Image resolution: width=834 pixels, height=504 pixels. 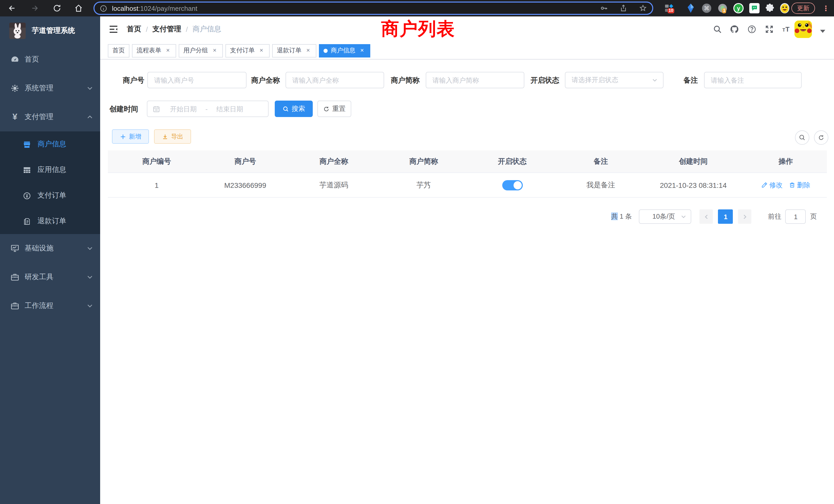 I want to click on profile-emoji-icon, so click(x=785, y=8).